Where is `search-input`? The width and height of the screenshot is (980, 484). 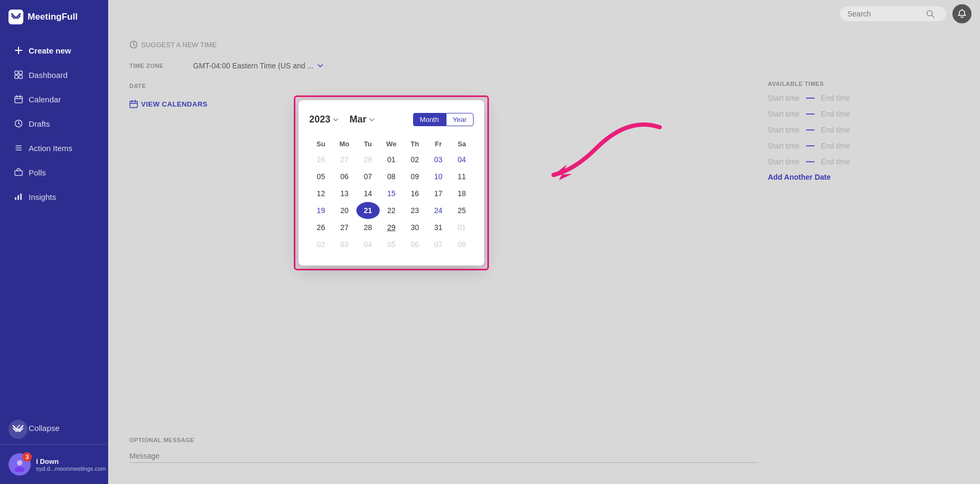
search-input is located at coordinates (885, 14).